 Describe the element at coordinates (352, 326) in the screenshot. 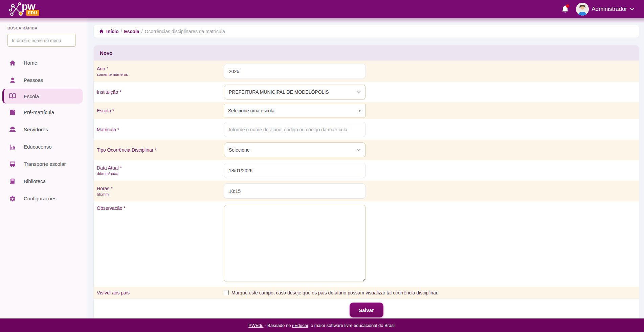

I see `footer-text: , o maior software livre educacional do …` at that location.